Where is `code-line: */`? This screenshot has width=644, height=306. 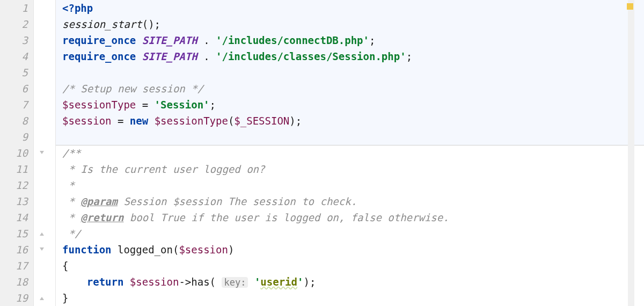 code-line: */ is located at coordinates (353, 234).